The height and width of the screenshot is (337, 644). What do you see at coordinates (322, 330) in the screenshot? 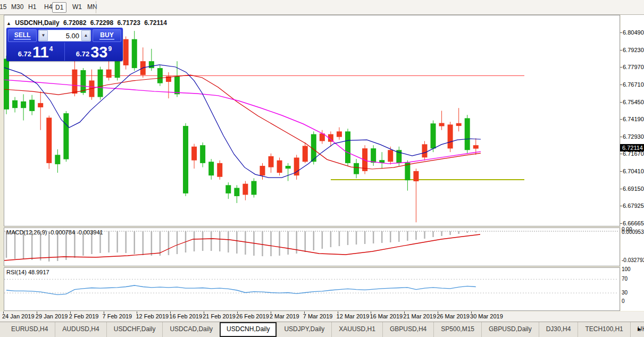
I see `chart-tab-bar: EURUSD,H4AUDUSD,H4USDCHF,DailyUSDCAD,Dai…` at bounding box center [322, 330].